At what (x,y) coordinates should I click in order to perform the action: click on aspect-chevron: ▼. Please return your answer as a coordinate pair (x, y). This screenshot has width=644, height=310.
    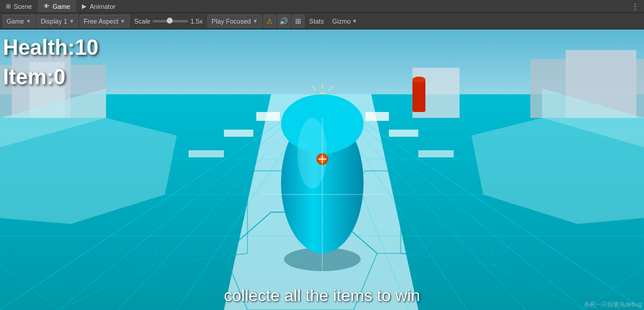
    Looking at the image, I should click on (123, 21).